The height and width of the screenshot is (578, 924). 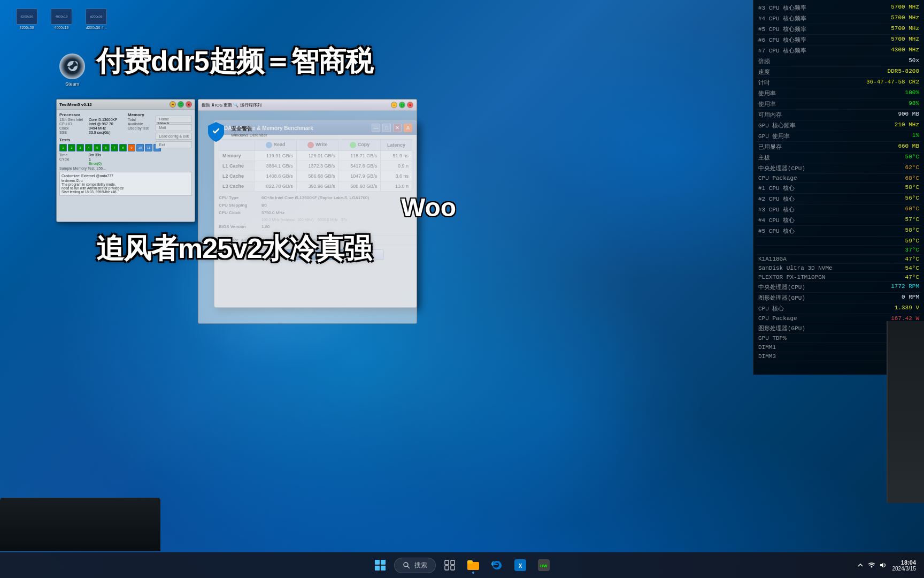 What do you see at coordinates (544, 565) in the screenshot?
I see `hwinfo-taskbar-button: HW` at bounding box center [544, 565].